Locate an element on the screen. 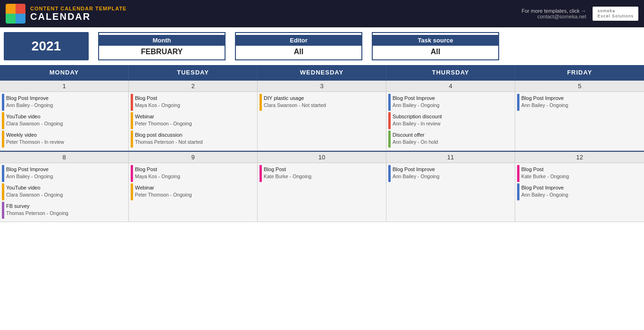 This screenshot has height=330, width=644. task-title: YouTube video is located at coordinates (34, 117).